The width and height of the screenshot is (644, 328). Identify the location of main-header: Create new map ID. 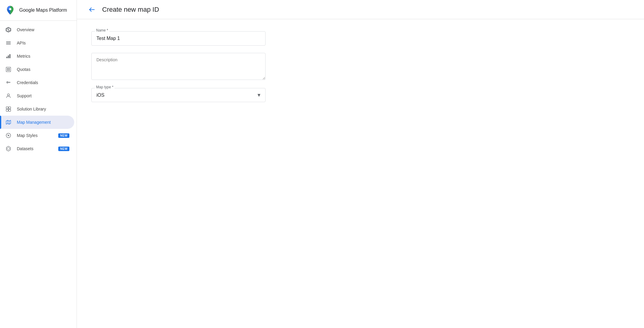
(360, 10).